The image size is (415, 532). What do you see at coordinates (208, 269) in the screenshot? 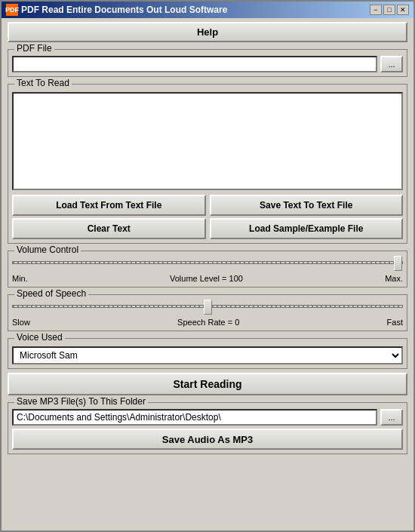
I see `volume-control-group: Volume Control Min. Volume Level = 100 M…` at bounding box center [208, 269].